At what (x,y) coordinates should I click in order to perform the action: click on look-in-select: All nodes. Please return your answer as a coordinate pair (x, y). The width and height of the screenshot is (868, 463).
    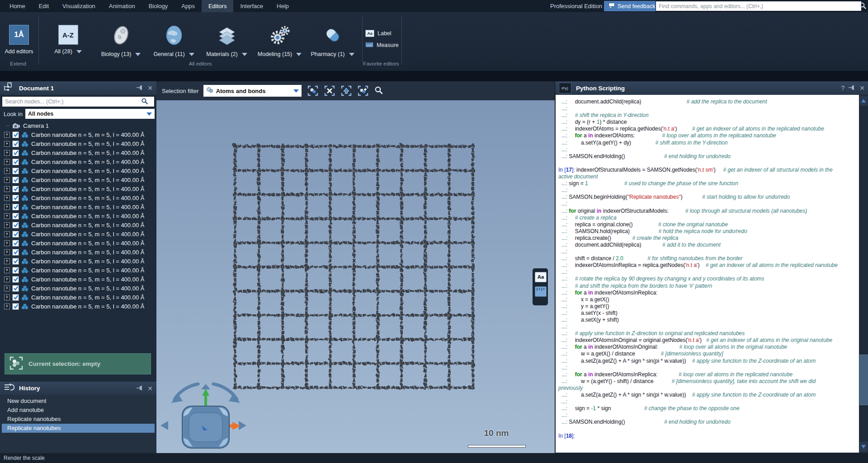
    Looking at the image, I should click on (90, 114).